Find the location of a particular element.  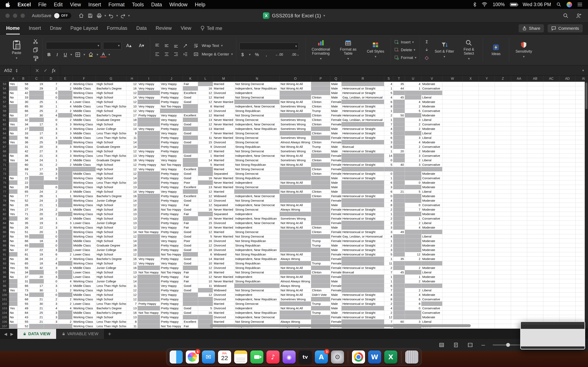

cell: Liberal is located at coordinates (432, 160).